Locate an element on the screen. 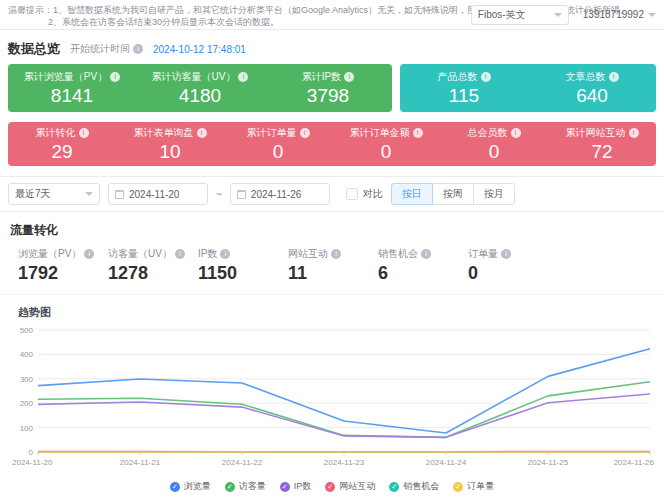 This screenshot has width=664, height=500. date-range-select: 最近7天 is located at coordinates (54, 194).